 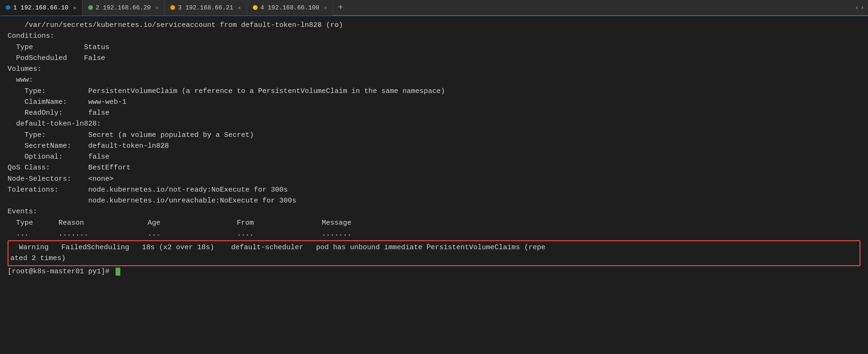 I want to click on warning-line-2: ated 2 times), so click(x=434, y=259).